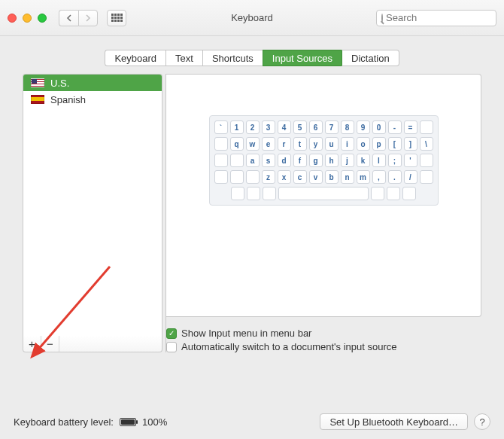 The image size is (504, 439). I want to click on tab-text: Text, so click(184, 58).